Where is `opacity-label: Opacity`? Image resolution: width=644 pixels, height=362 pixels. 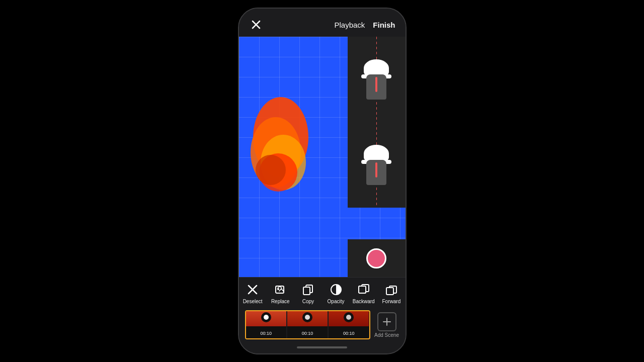 opacity-label: Opacity is located at coordinates (336, 302).